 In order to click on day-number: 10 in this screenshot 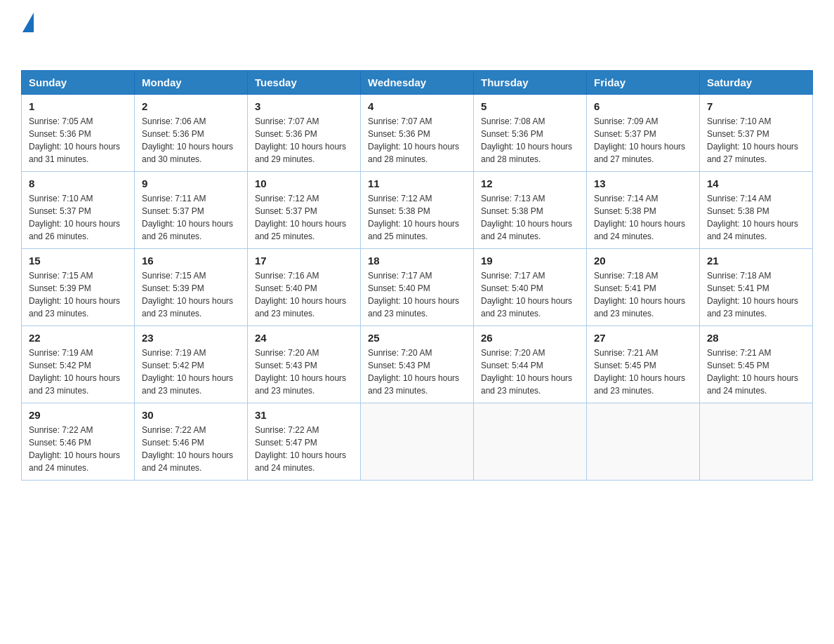, I will do `click(304, 184)`.